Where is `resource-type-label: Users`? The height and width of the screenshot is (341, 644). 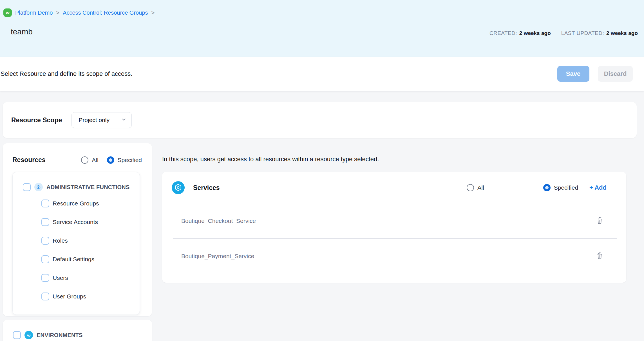 resource-type-label: Users is located at coordinates (60, 278).